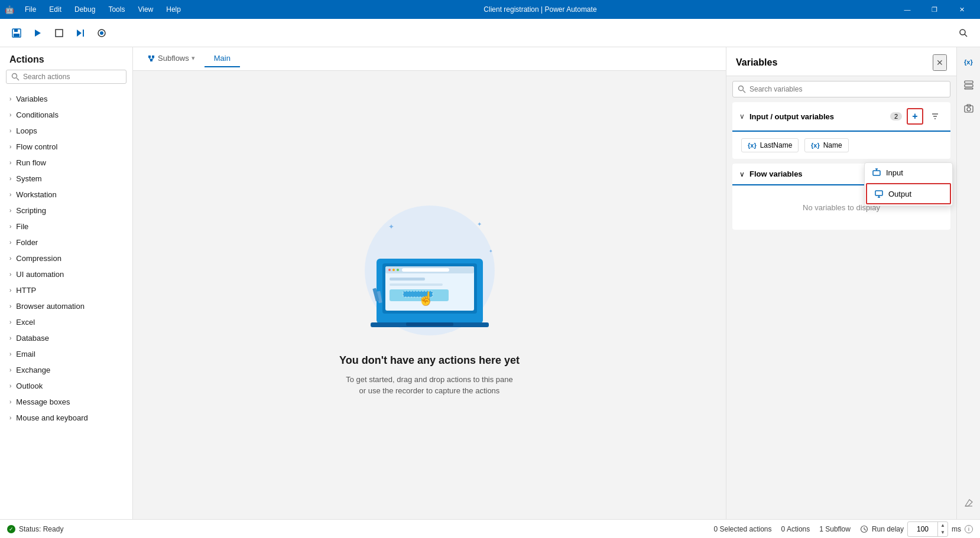 The image size is (980, 538). Describe the element at coordinates (31, 9) in the screenshot. I see `menu-file: File` at that location.